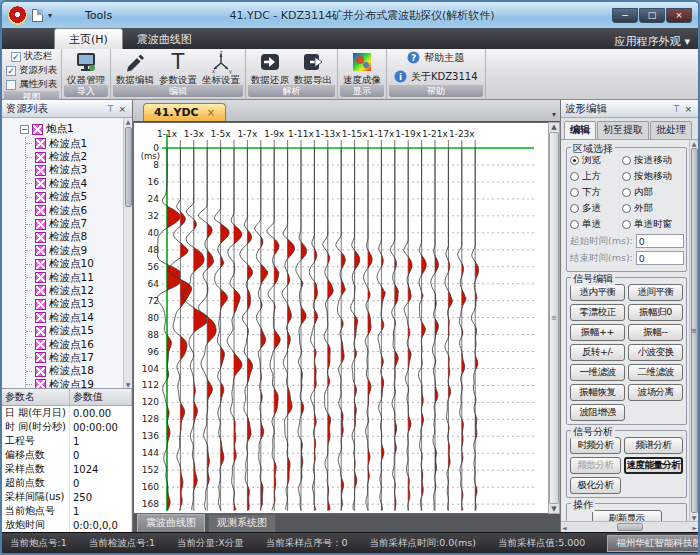  What do you see at coordinates (74, 170) in the screenshot?
I see `tree-item-检波点3: 检波点3` at bounding box center [74, 170].